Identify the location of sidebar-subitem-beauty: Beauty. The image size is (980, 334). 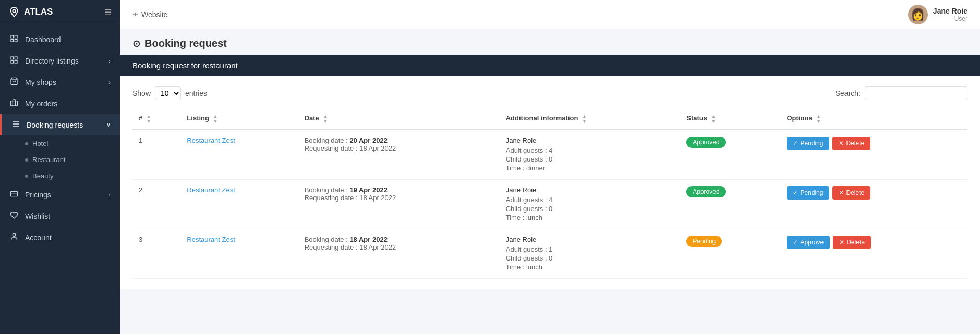
(60, 176).